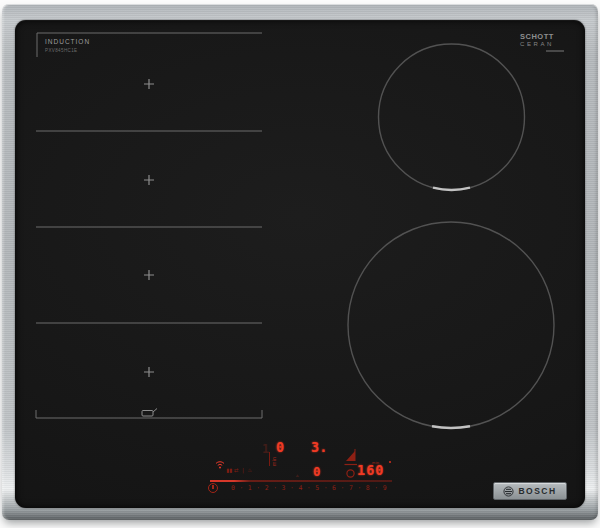  I want to click on bosch-badge: BOSCH, so click(530, 491).